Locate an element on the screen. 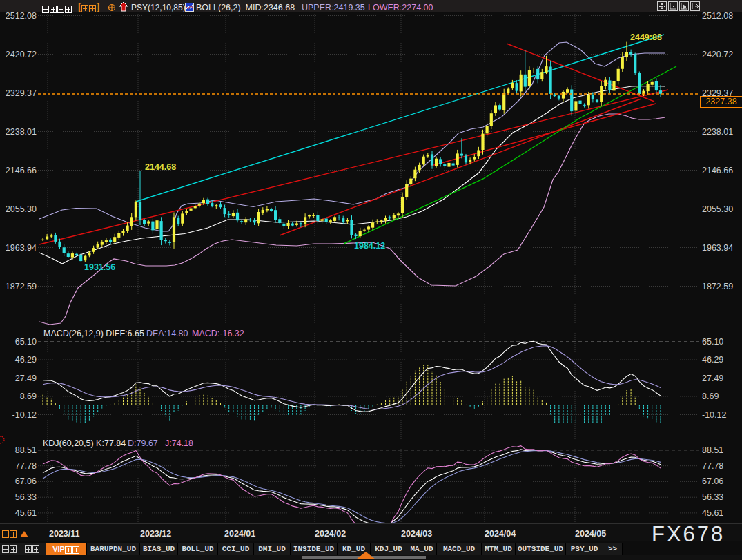 Image resolution: width=742 pixels, height=560 pixels. svg-text: MACD(26,12,9) DIFF:6.65 is located at coordinates (94, 334).